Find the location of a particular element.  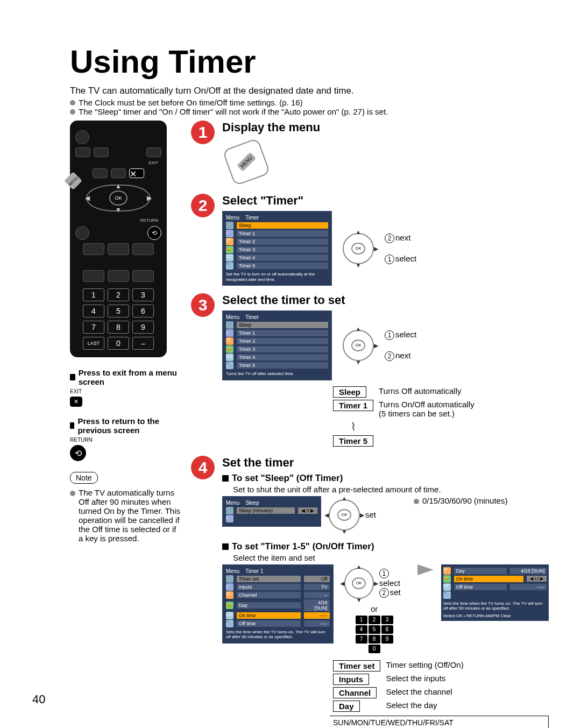

return-label: RETURN is located at coordinates (118, 221).